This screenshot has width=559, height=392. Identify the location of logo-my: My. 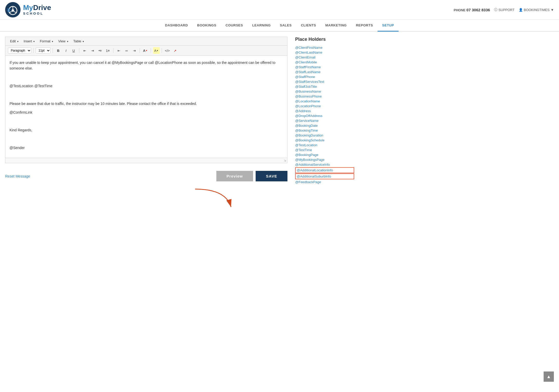
(28, 8).